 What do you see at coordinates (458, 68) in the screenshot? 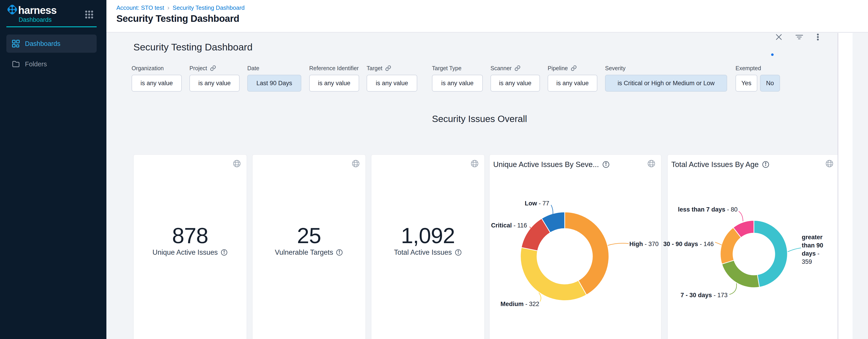
I see `filter-label: Target Type` at bounding box center [458, 68].